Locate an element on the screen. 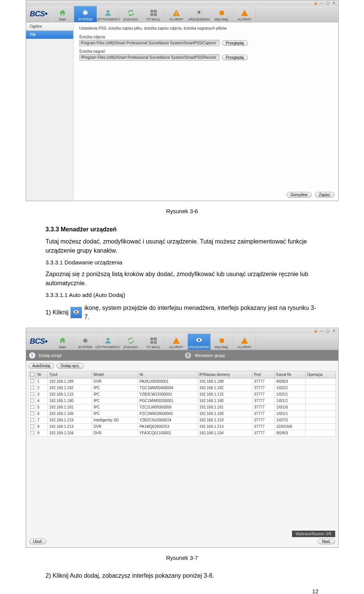 The height and width of the screenshot is (594, 364). col-ip: IP/Nazwa domeny is located at coordinates (225, 375).